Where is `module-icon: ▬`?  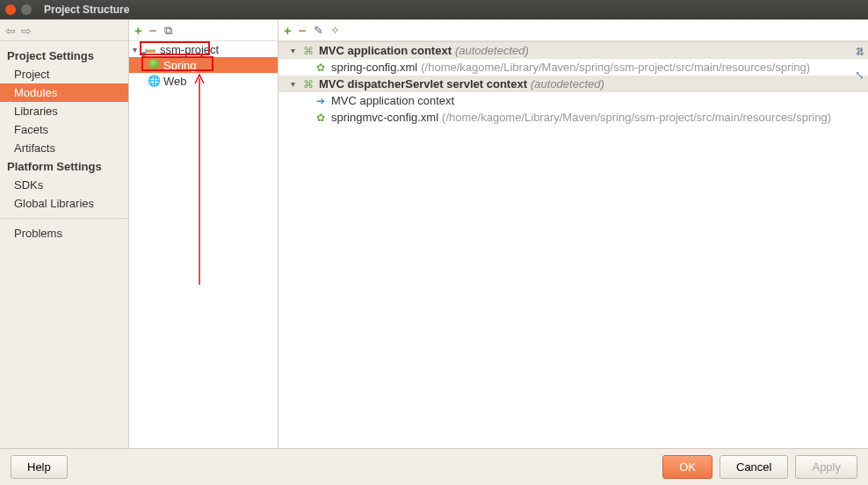 module-icon: ▬ is located at coordinates (150, 49).